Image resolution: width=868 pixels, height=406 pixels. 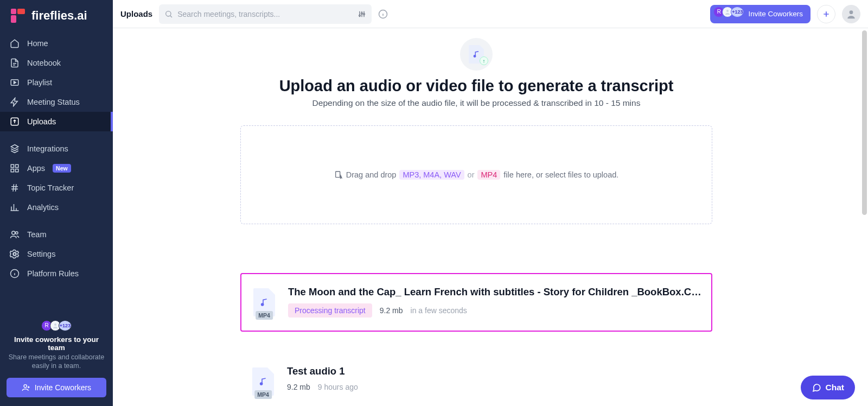 What do you see at coordinates (15, 168) in the screenshot?
I see `grid-icon` at bounding box center [15, 168].